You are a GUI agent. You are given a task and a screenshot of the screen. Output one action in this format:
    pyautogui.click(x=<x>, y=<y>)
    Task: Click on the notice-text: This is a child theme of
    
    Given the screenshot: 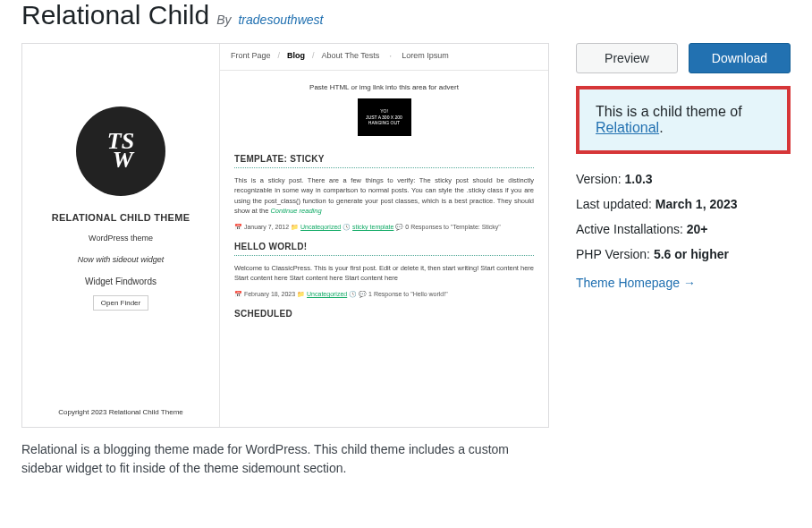 What is the action you would take?
    pyautogui.click(x=669, y=111)
    